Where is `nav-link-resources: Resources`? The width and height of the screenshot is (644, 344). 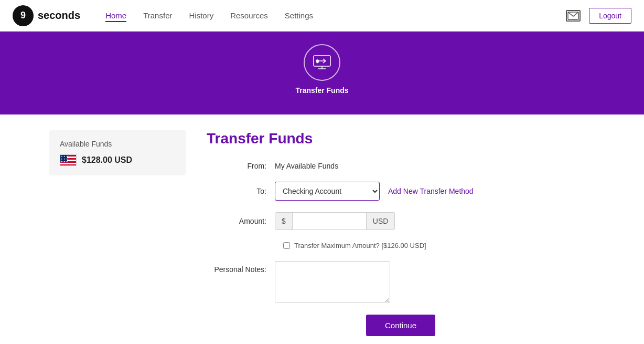 nav-link-resources: Resources is located at coordinates (249, 16).